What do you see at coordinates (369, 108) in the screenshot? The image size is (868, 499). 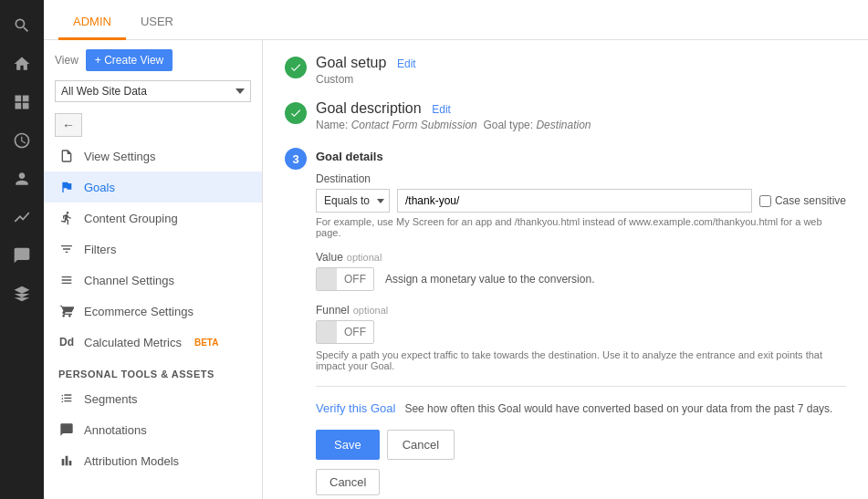 I see `step2-title: Goal description` at bounding box center [369, 108].